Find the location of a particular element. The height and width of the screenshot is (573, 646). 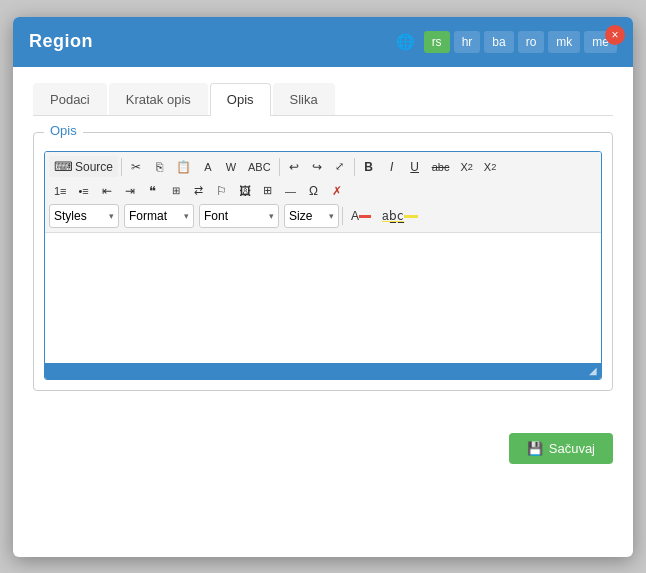

lang-tab-rs: rs is located at coordinates (437, 42).